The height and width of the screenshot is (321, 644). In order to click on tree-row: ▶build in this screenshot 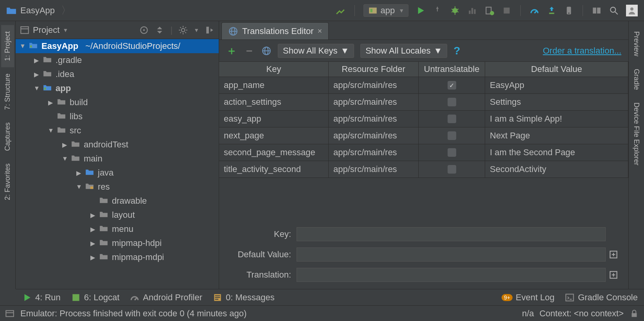, I will do `click(117, 102)`.